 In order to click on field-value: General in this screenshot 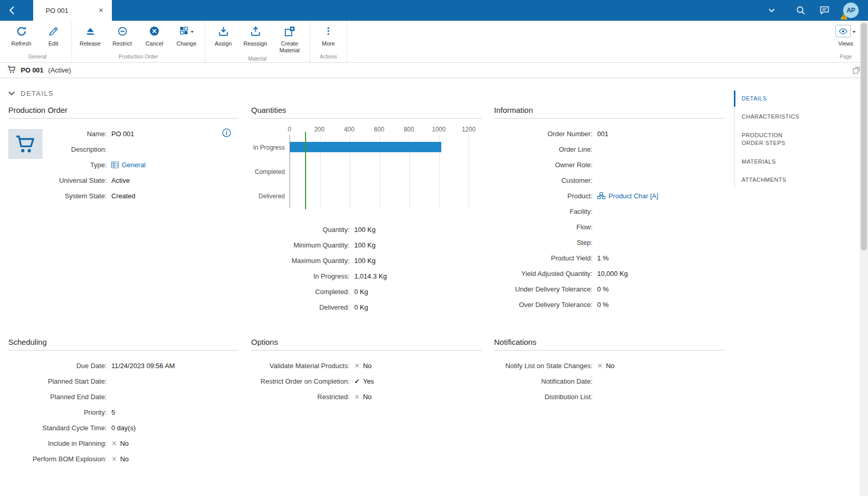, I will do `click(128, 165)`.